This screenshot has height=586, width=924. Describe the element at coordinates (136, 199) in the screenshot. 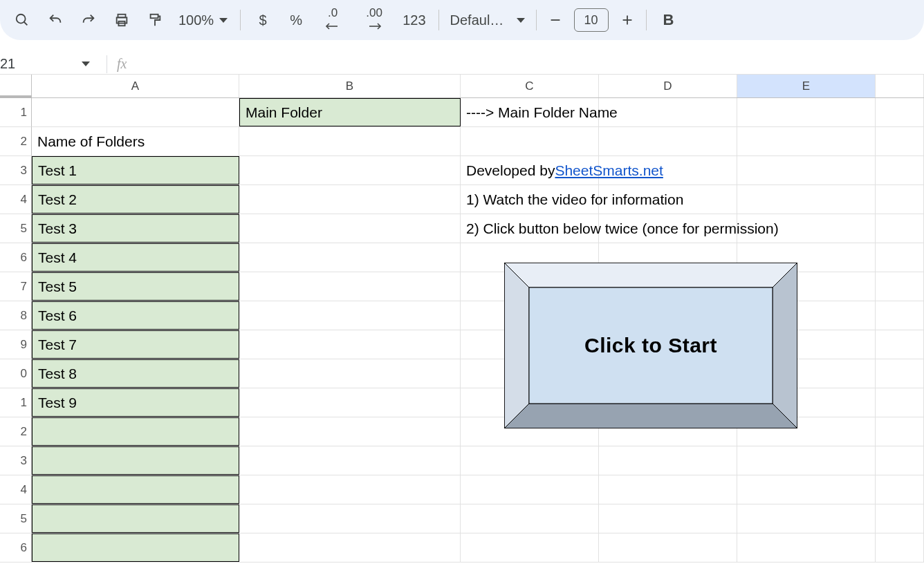

I see `cell-A4: Test 2` at that location.